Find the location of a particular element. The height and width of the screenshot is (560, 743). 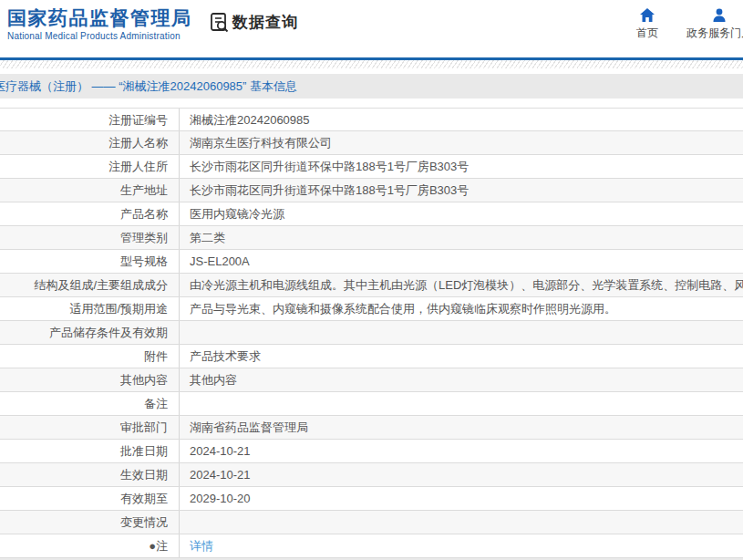

row-value: 湘械注准20242060985 is located at coordinates (461, 119).